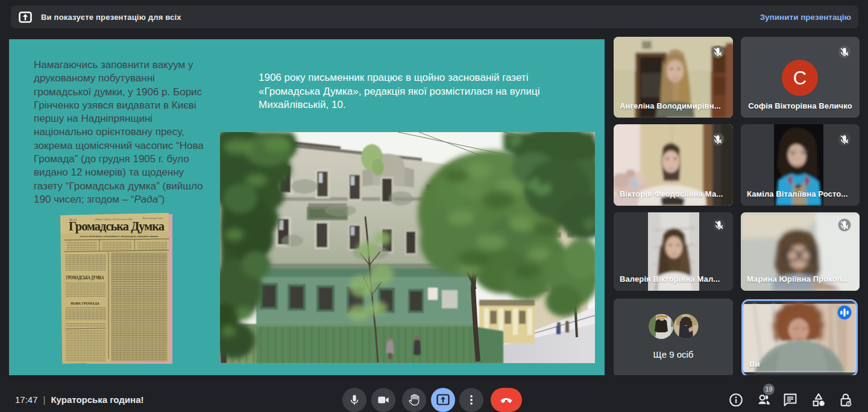  I want to click on svg-text: ГРОМАДСЬКА ДУМКА, so click(86, 277).